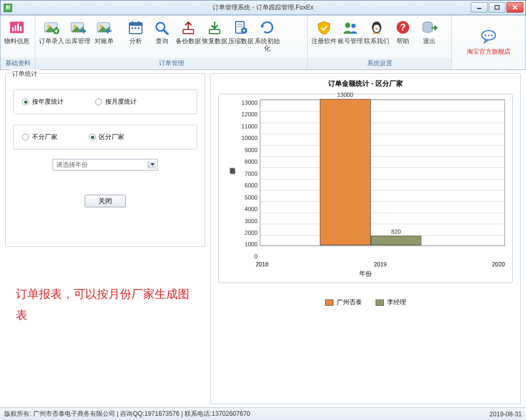  Describe the element at coordinates (263, 414) in the screenshot. I see `status-bar: 版权所有: 广州市否泰电子商务有限公司 | 咨询QQ:1971673576 | …` at that location.